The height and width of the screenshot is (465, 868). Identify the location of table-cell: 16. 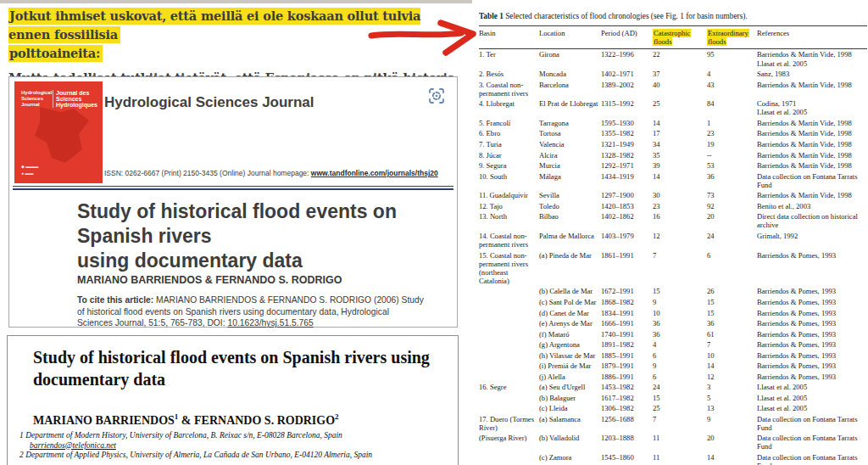
(680, 221).